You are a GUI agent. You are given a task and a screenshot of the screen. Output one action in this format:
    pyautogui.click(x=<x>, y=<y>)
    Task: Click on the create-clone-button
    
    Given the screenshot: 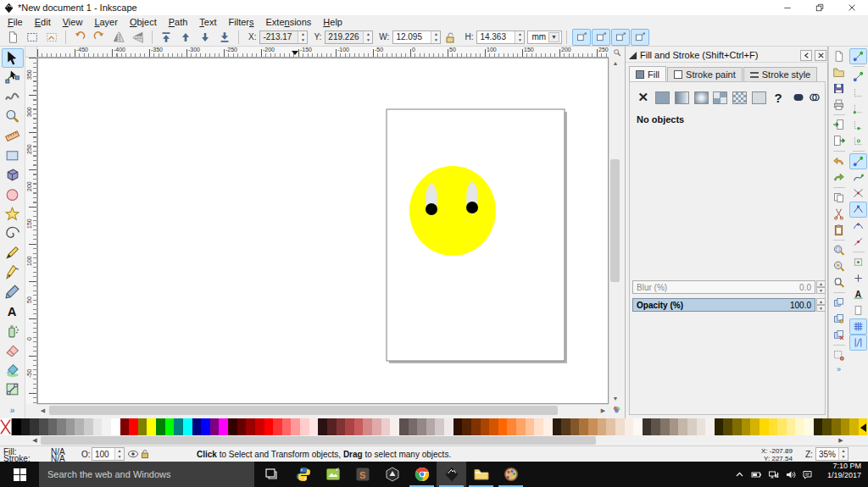 What is the action you would take?
    pyautogui.click(x=839, y=318)
    